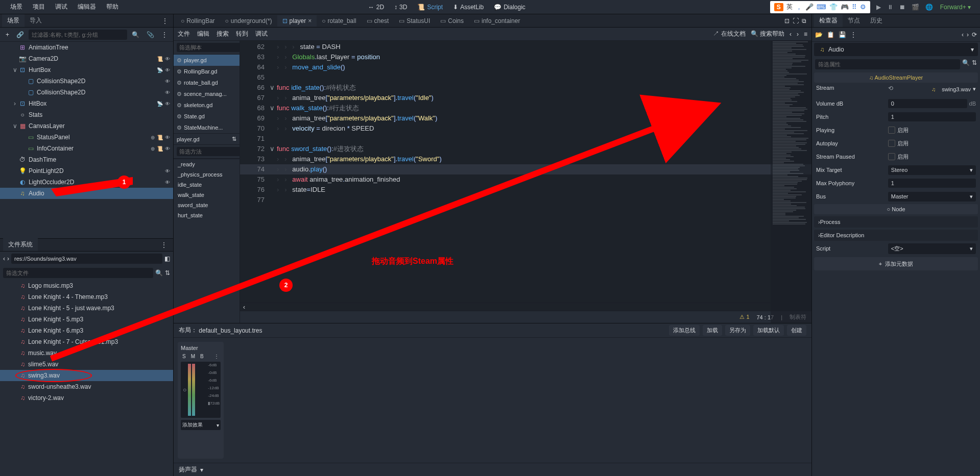 This screenshot has height=476, width=980. Describe the element at coordinates (526, 200) in the screenshot. I see `code-line: 77` at that location.